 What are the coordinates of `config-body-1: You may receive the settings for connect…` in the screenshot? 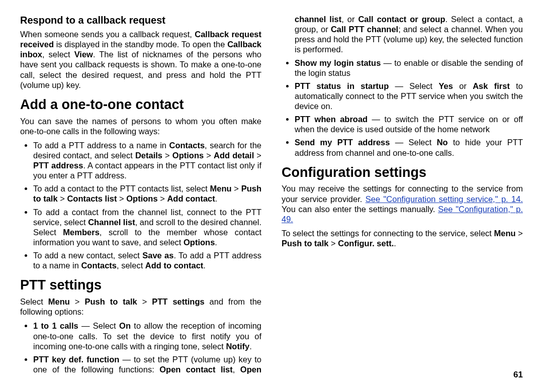 It's located at (402, 204).